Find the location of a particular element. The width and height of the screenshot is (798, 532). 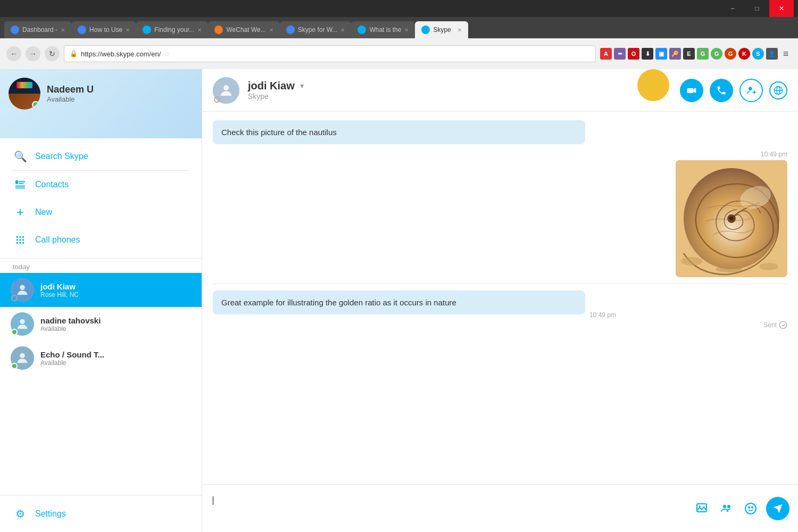

emoji-button is located at coordinates (751, 509).